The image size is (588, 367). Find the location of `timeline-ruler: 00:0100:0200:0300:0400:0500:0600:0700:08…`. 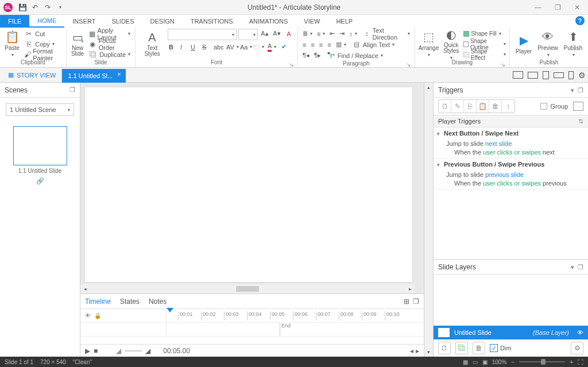

timeline-ruler: 00:0100:0200:0300:0400:0500:0600:0700:08… is located at coordinates (295, 316).